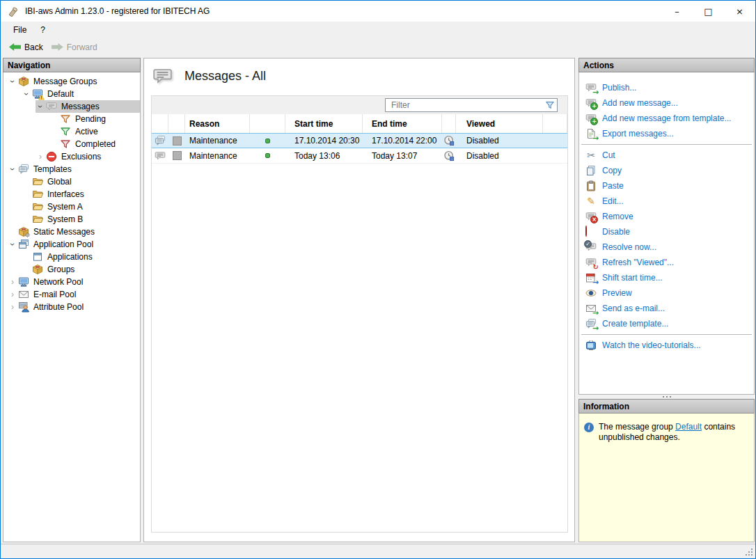  Describe the element at coordinates (217, 124) in the screenshot. I see `column-header-reason: Reason` at that location.